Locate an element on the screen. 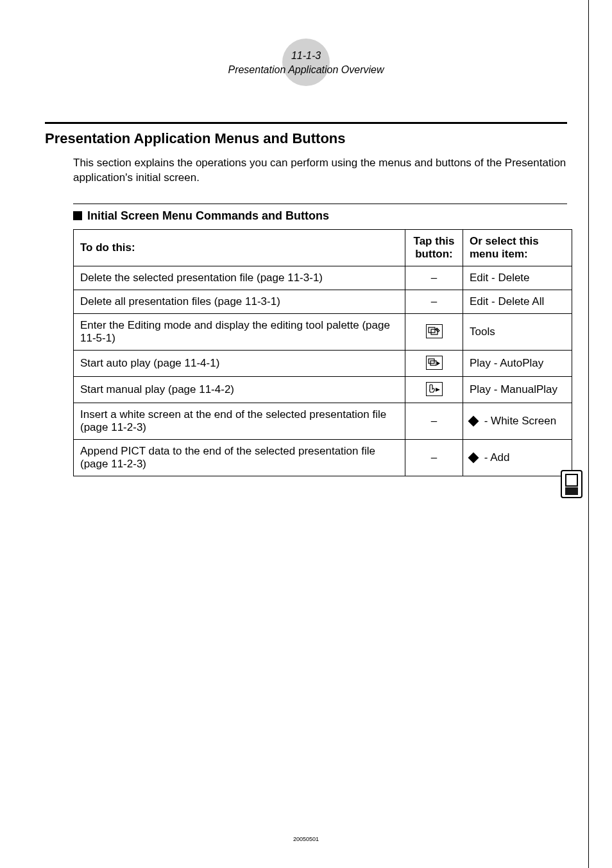 This screenshot has width=612, height=868. menu-item-text: Edit - Delete All is located at coordinates (507, 302).